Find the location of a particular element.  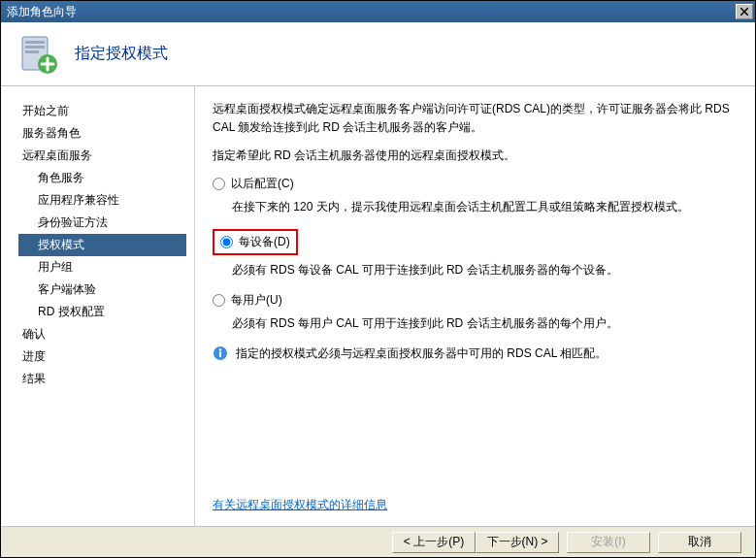

sidebar-item-1: 服务器角色 is located at coordinates (103, 134).